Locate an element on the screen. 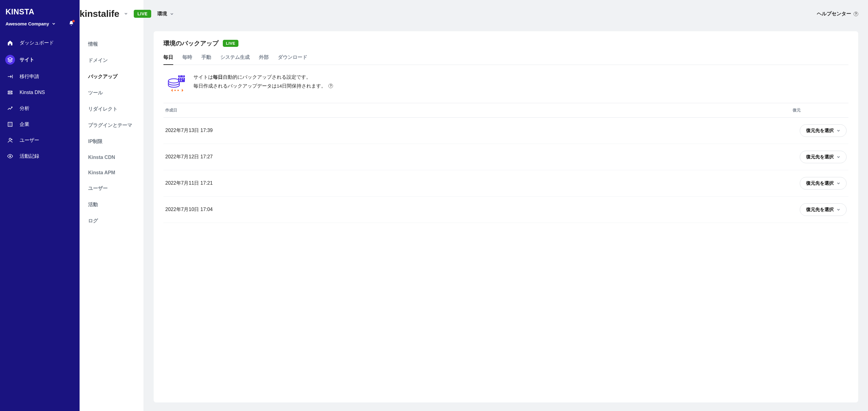 Image resolution: width=868 pixels, height=411 pixels. environment-selector: 環境 is located at coordinates (165, 14).